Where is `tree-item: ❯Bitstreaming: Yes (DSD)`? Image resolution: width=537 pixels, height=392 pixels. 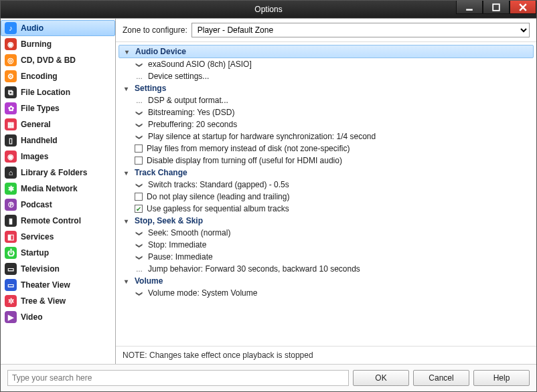
tree-item: ❯Bitstreaming: Yes (DSD) is located at coordinates (326, 112).